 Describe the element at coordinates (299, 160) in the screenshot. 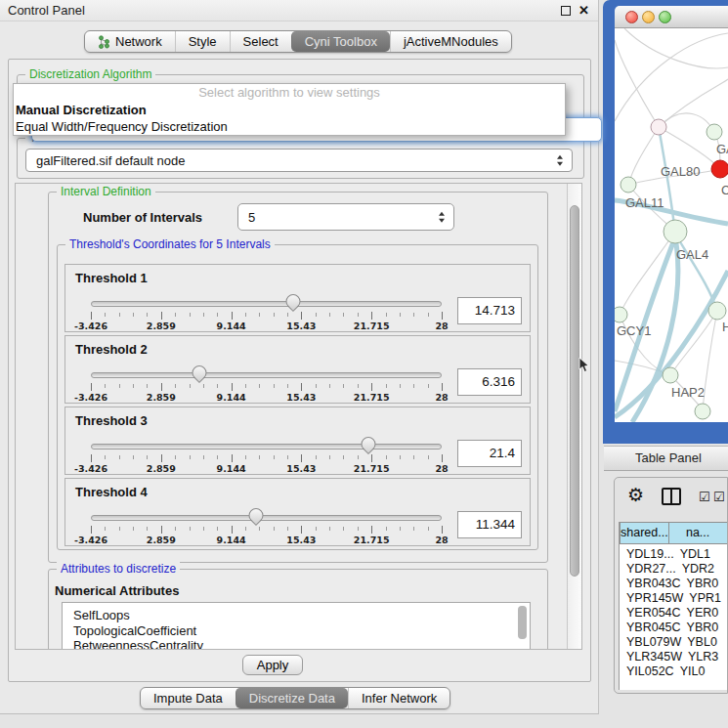

I see `table-data-combobox: galFiltered.sif default node` at that location.